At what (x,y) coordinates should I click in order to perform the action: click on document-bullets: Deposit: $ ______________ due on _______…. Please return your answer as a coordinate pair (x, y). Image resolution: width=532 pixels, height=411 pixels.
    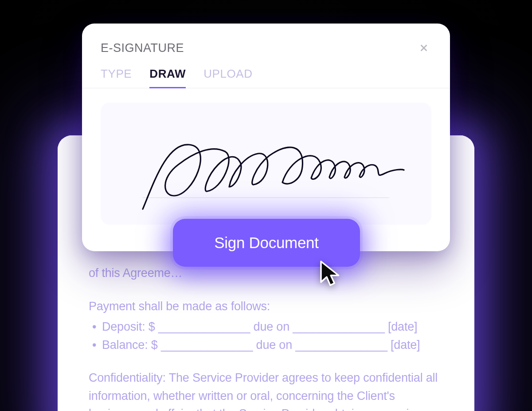
    Looking at the image, I should click on (266, 336).